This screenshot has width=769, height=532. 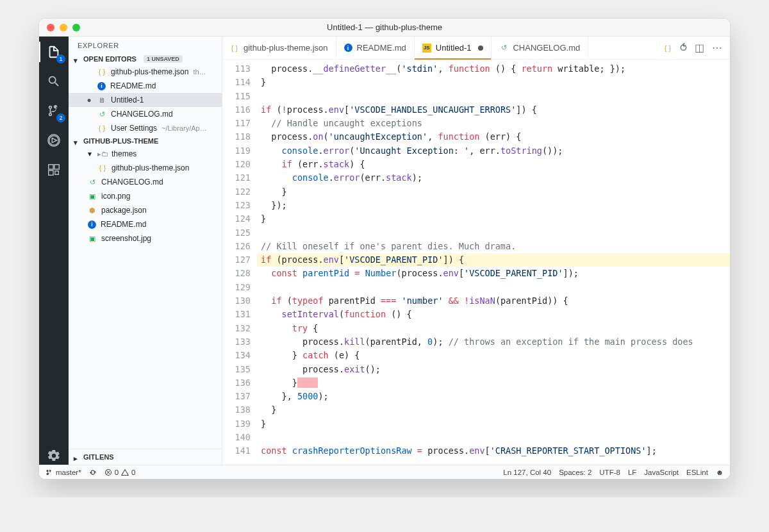 What do you see at coordinates (661, 472) in the screenshot?
I see `language-mode-status: JavaScript` at bounding box center [661, 472].